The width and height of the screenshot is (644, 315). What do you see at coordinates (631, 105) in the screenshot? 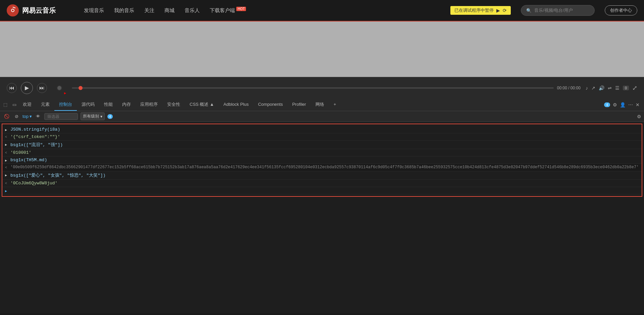
I see `more-icon: ⋯` at bounding box center [631, 105].